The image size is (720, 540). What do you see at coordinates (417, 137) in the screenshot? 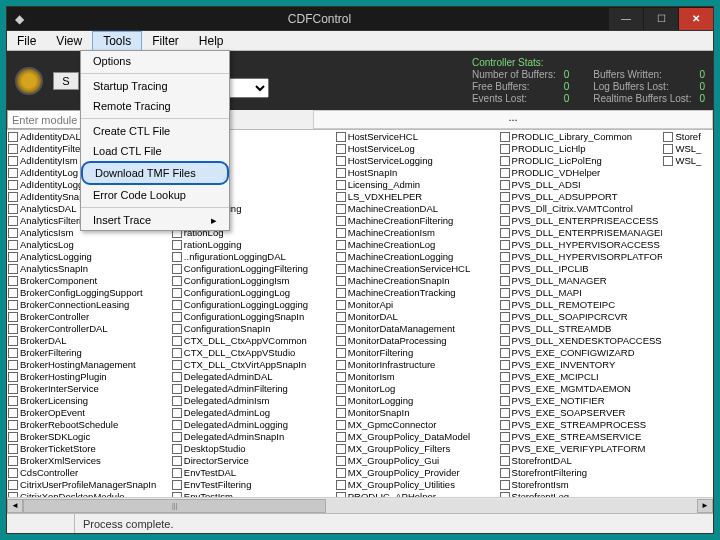
I see `module-checkbox-item: HostServiceHCL` at bounding box center [417, 137].